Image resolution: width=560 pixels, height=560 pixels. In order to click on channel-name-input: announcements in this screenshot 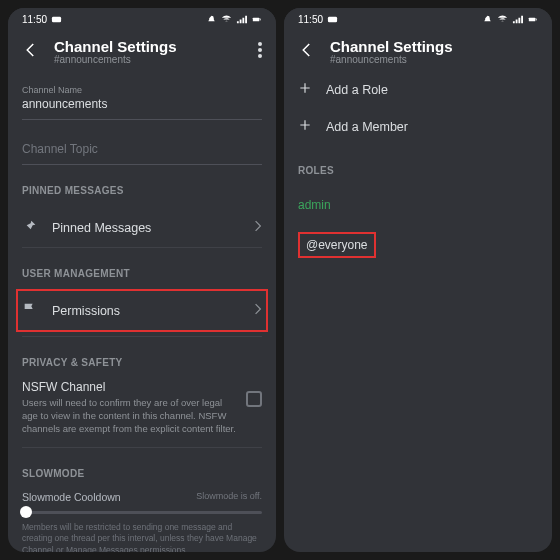, I will do `click(142, 108)`.